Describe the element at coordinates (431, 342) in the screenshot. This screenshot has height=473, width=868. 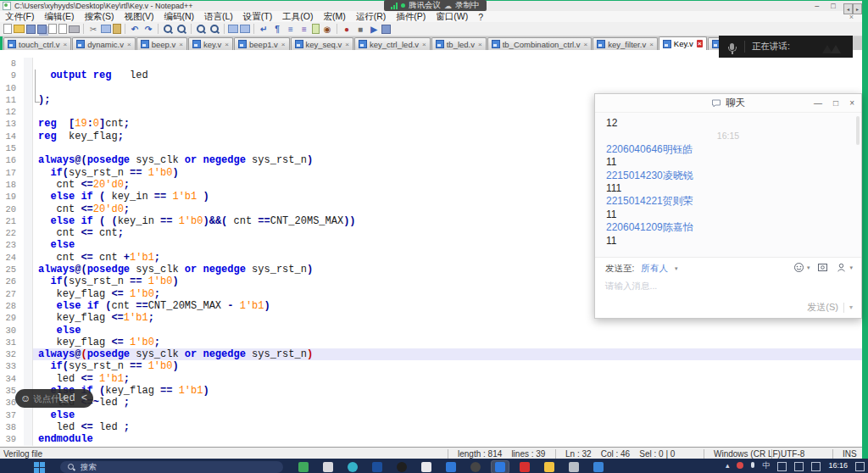
I see `code-line-31: 31 key_flag <= 1'b0;` at that location.